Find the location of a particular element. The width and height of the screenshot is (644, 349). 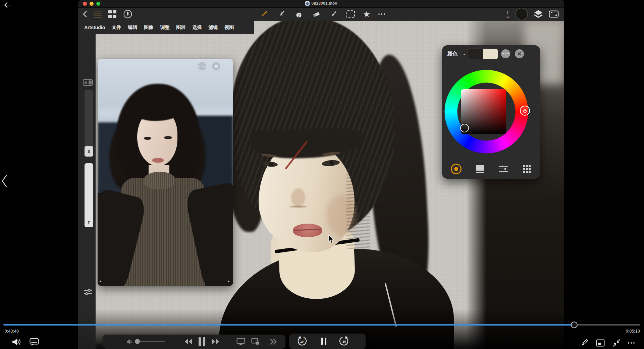

gallery-grid-icon is located at coordinates (112, 14).